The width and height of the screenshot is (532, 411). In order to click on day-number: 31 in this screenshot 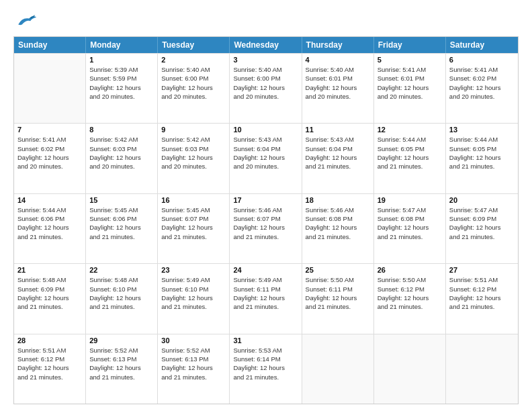, I will do `click(265, 340)`.